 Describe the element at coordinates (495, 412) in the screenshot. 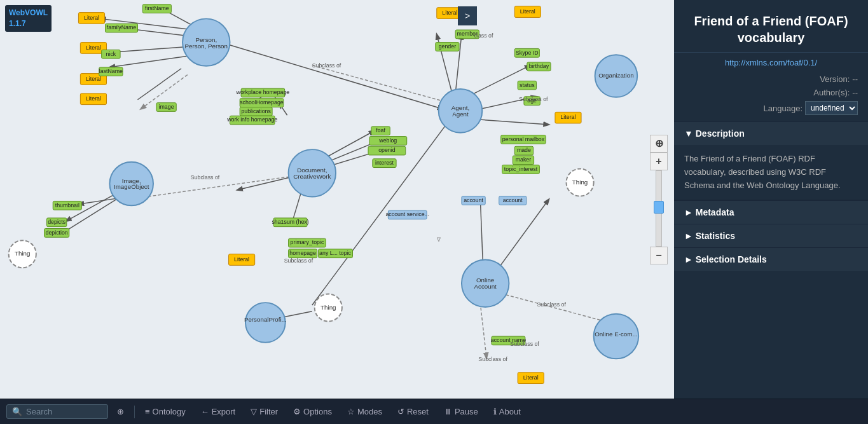

I see `about-icon: ℹ` at that location.